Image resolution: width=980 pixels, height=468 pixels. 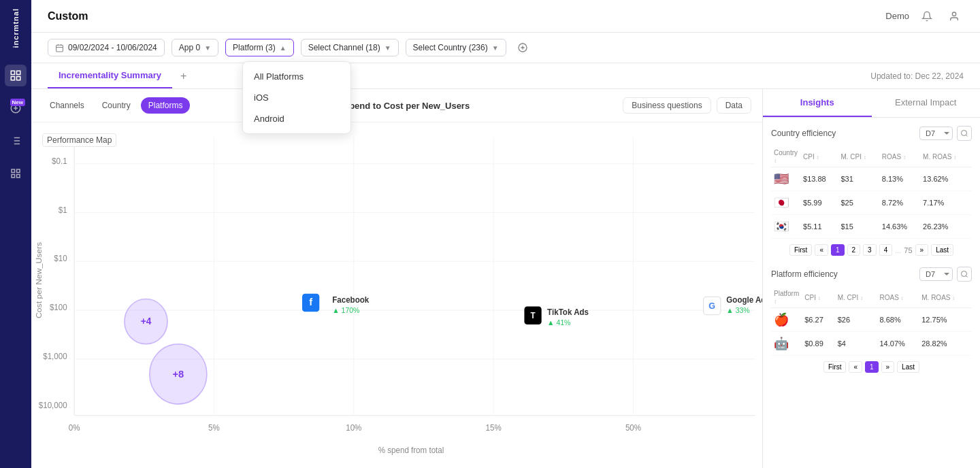 I want to click on tab-insights: Insights, so click(x=817, y=103).